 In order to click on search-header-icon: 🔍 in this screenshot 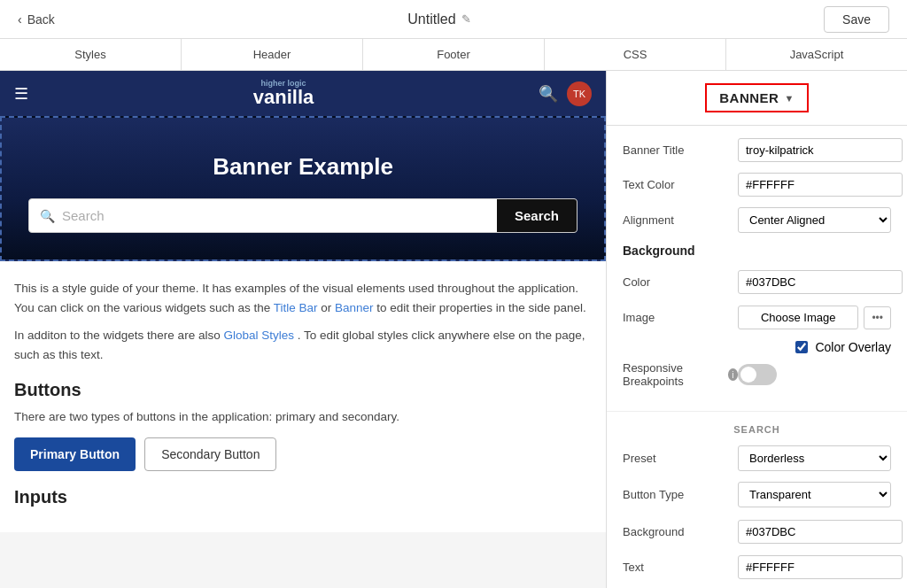, I will do `click(548, 94)`.